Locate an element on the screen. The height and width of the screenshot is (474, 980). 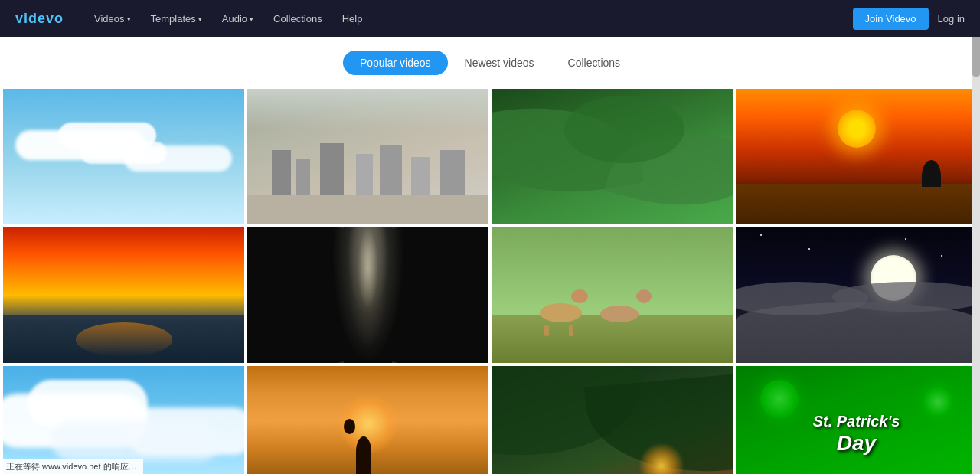
brand-name: videvo is located at coordinates (40, 18).